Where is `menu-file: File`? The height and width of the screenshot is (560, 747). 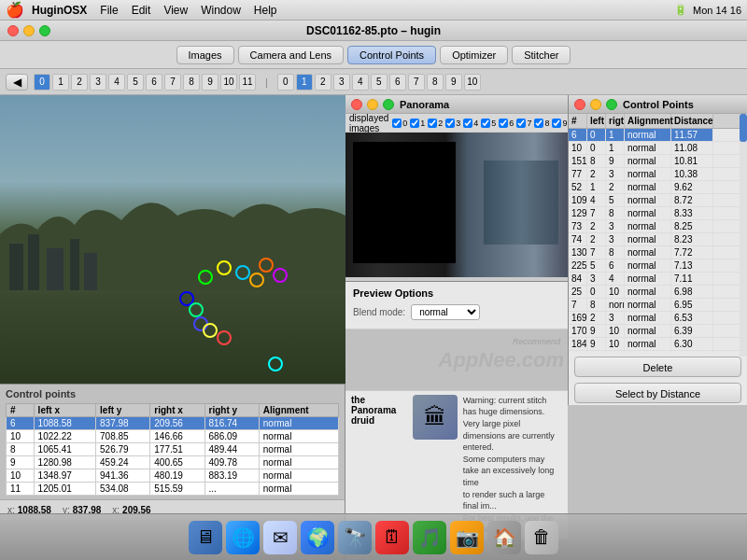
menu-file: File is located at coordinates (108, 10).